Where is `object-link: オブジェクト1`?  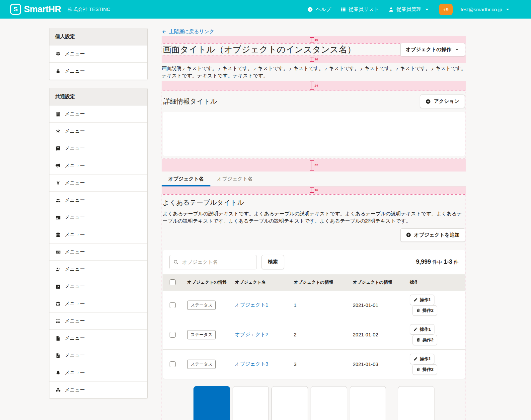 object-link: オブジェクト1 is located at coordinates (252, 305).